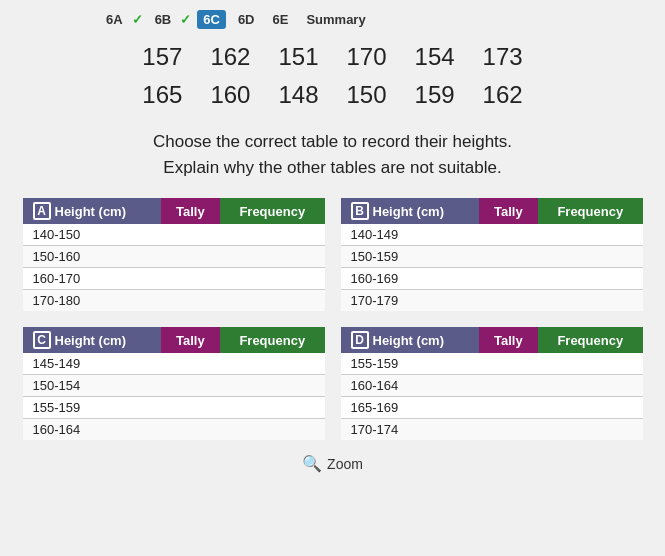 The image size is (665, 556). I want to click on table-b-wrapper: B Height (cm) Tally Frequency 140-149 15…, so click(492, 254).